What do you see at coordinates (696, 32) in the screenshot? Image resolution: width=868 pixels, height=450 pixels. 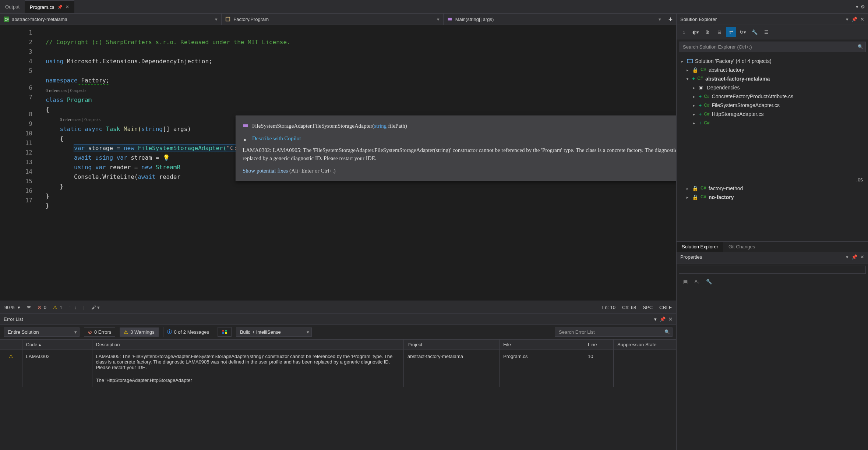 I see `switch-views-icon: ◐▾` at bounding box center [696, 32].